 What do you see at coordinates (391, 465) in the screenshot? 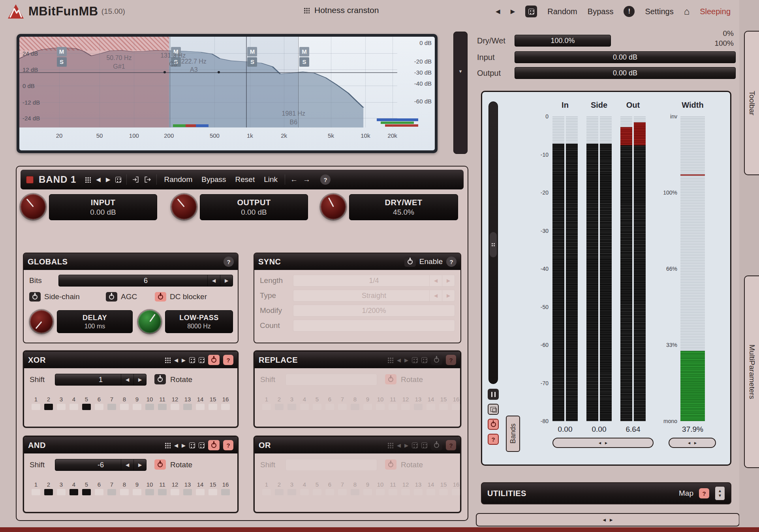
I see `or-rotate-power` at bounding box center [391, 465].